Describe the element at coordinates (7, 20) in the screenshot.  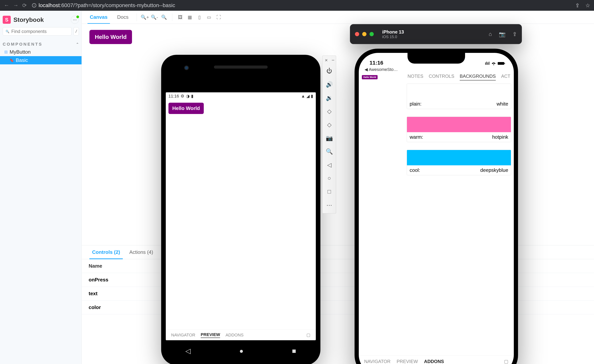
I see `storybook-logo-icon: S` at that location.